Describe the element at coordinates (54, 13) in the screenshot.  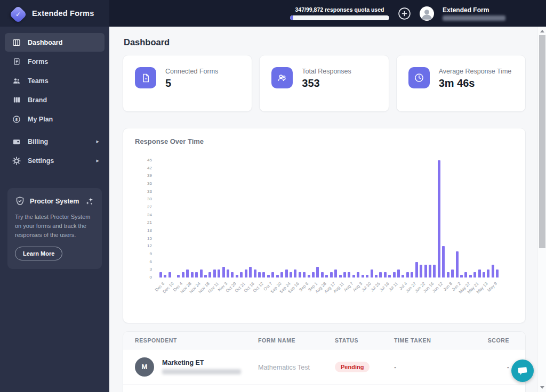
I see `app-logo: ✓ Extended Forms` at that location.